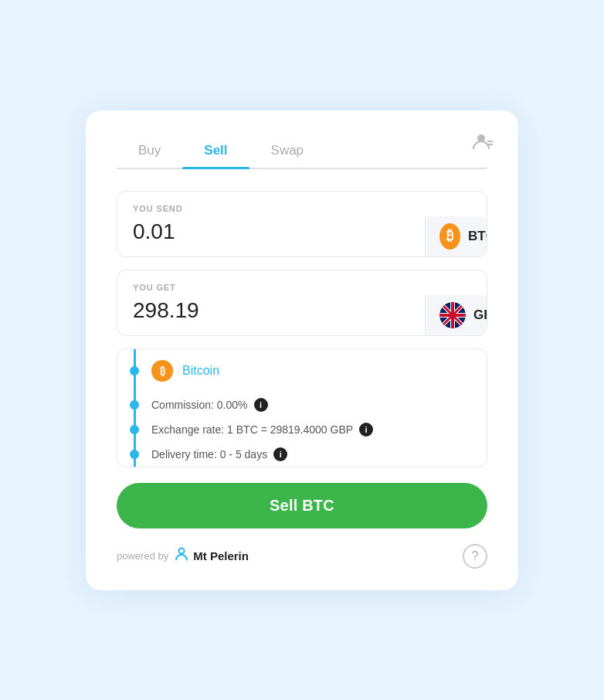  I want to click on receive-amount-input, so click(271, 315).